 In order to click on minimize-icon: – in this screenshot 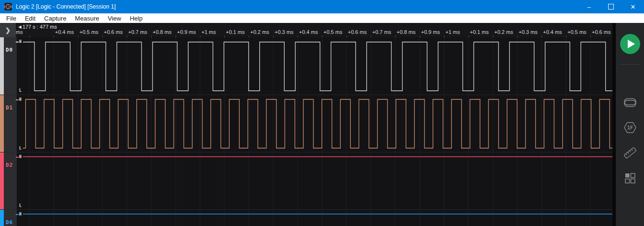, I will do `click(588, 7)`.